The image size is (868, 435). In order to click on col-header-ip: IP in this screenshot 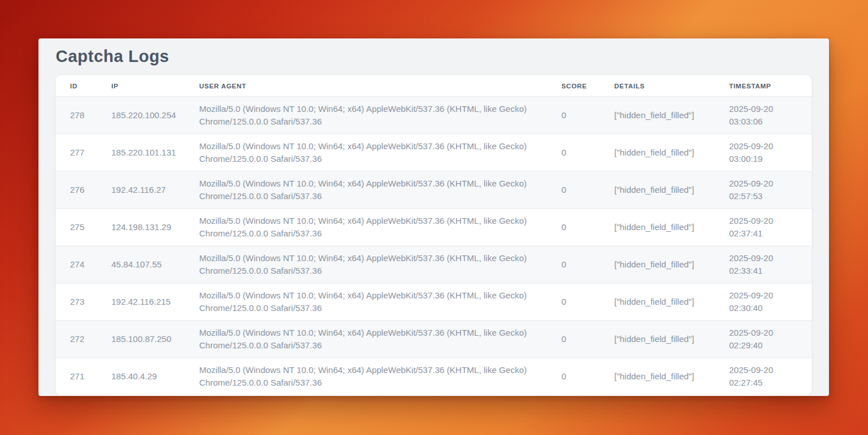, I will do `click(141, 86)`.